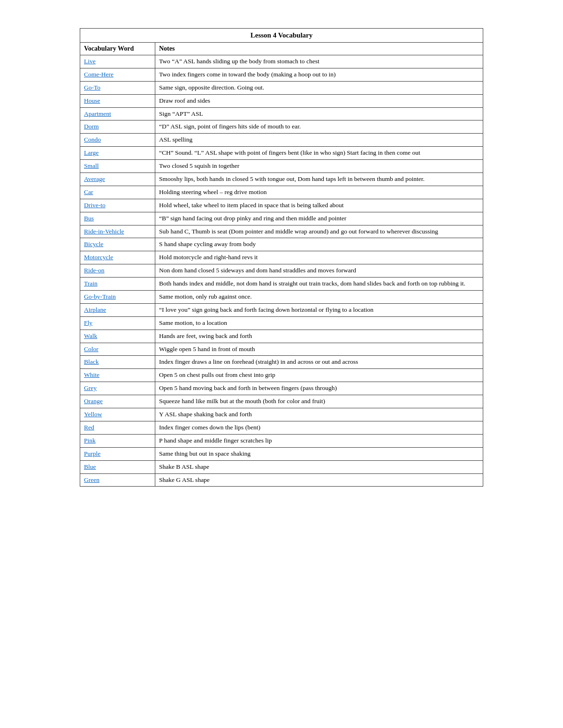 This screenshot has width=563, height=728. I want to click on vocabulary-word-cell: Go-To, so click(118, 88).